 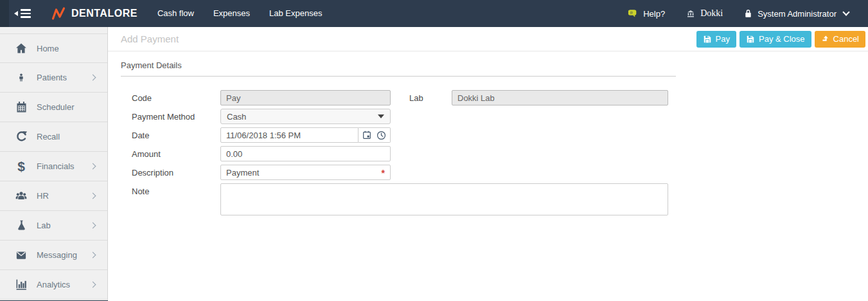 I want to click on date-group, so click(x=306, y=135).